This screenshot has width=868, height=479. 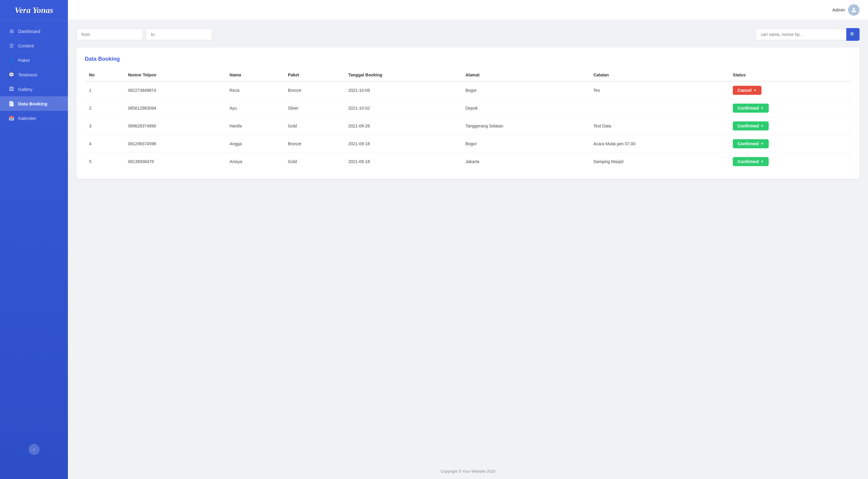 I want to click on status-button-cancel: Cancel ▼, so click(x=747, y=90).